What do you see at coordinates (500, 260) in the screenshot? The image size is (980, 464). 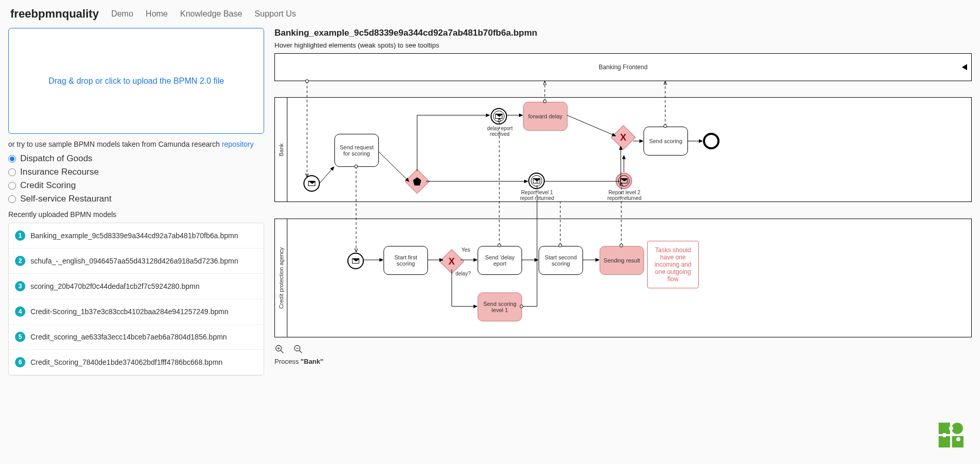 I see `task-send-delay-report: Send 'delay eport` at bounding box center [500, 260].